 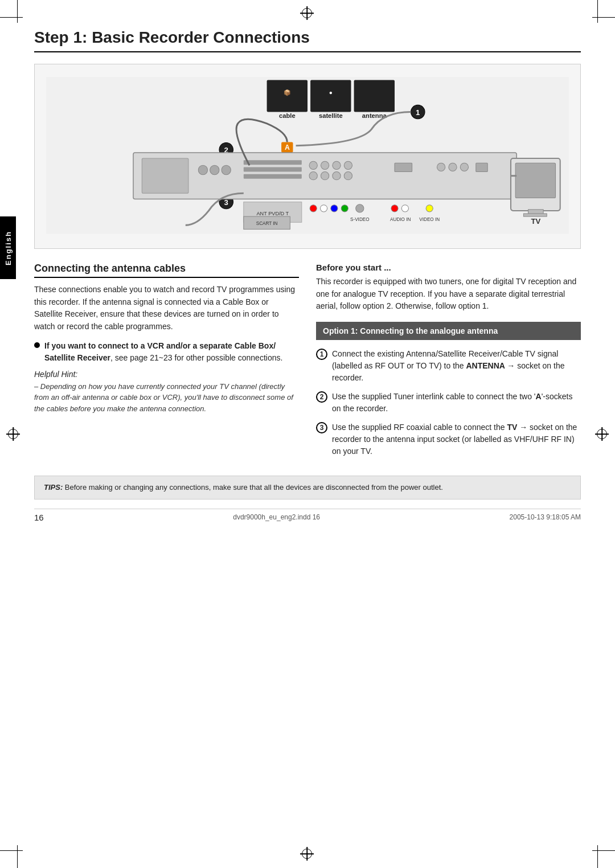 What do you see at coordinates (308, 488) in the screenshot?
I see `tips-box: TIPS: Before making or changing any conn…` at bounding box center [308, 488].